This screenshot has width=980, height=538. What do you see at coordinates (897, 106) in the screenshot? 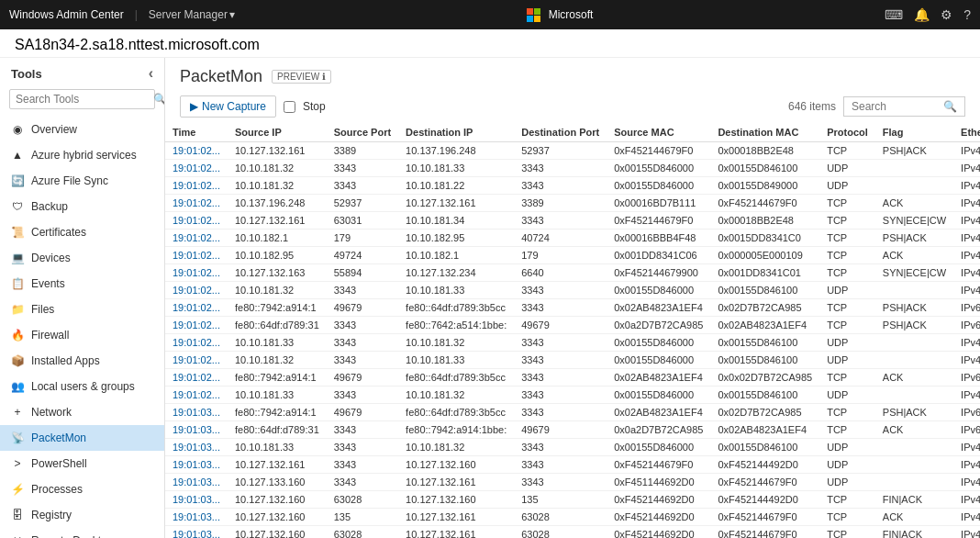
I see `search-input` at bounding box center [897, 106].